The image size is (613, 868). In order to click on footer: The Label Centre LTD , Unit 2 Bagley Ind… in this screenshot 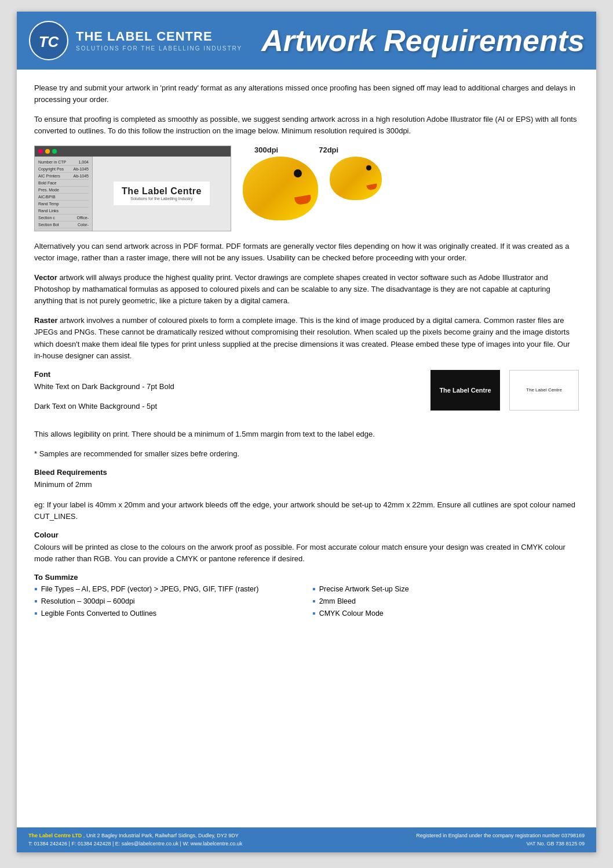, I will do `click(306, 840)`.